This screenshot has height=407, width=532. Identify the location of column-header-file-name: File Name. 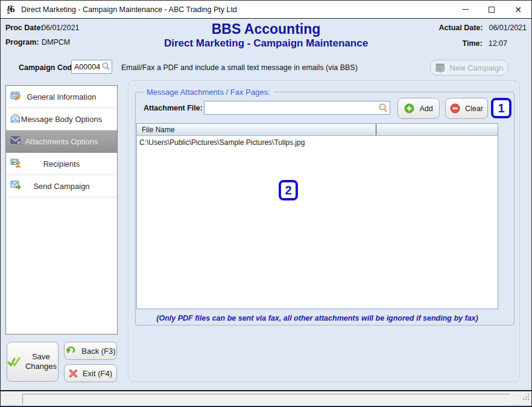
(257, 129).